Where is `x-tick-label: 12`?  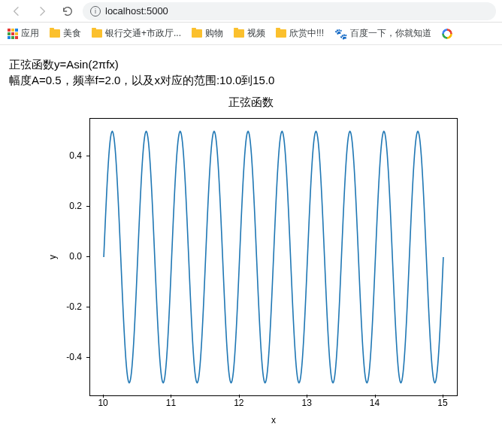
x-tick-label: 12 is located at coordinates (239, 403).